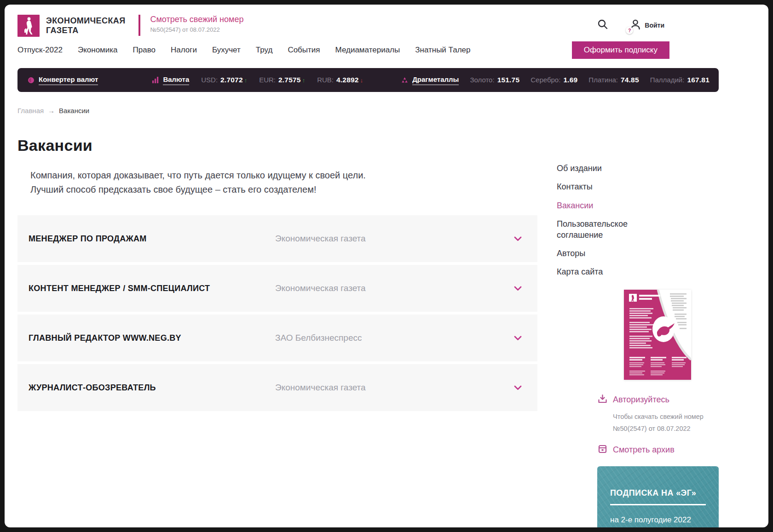 This screenshot has width=773, height=532. What do you see at coordinates (197, 29) in the screenshot?
I see `issue-number: №50(2547) от 08.07.2022` at bounding box center [197, 29].